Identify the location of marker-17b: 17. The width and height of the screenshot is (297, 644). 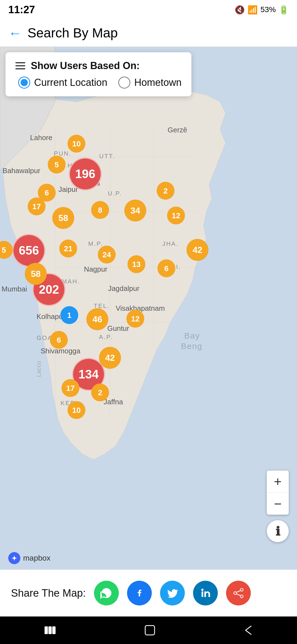
(70, 388).